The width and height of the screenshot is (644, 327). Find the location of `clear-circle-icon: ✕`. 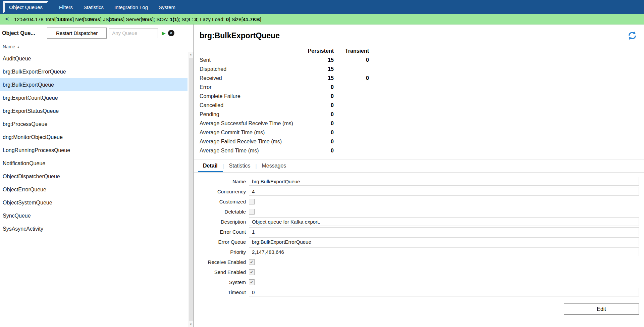

clear-circle-icon: ✕ is located at coordinates (171, 33).